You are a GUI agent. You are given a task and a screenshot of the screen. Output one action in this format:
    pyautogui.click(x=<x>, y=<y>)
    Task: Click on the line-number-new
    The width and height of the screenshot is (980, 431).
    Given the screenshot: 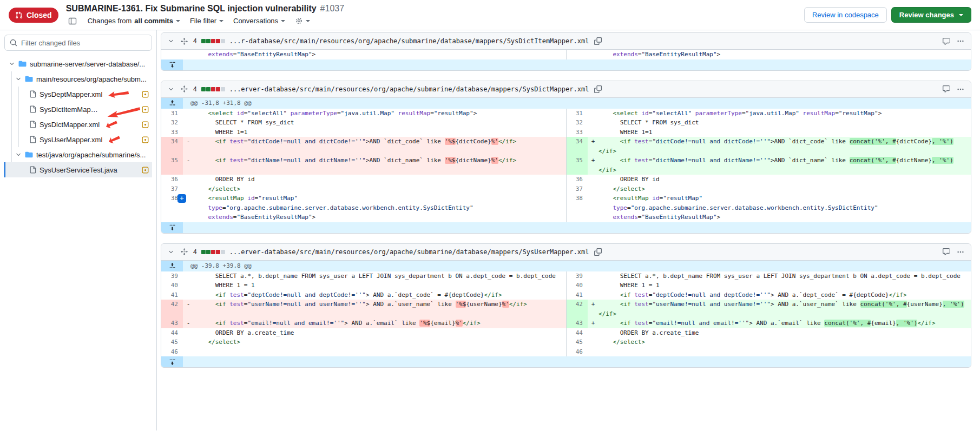 What is the action you would take?
    pyautogui.click(x=577, y=55)
    